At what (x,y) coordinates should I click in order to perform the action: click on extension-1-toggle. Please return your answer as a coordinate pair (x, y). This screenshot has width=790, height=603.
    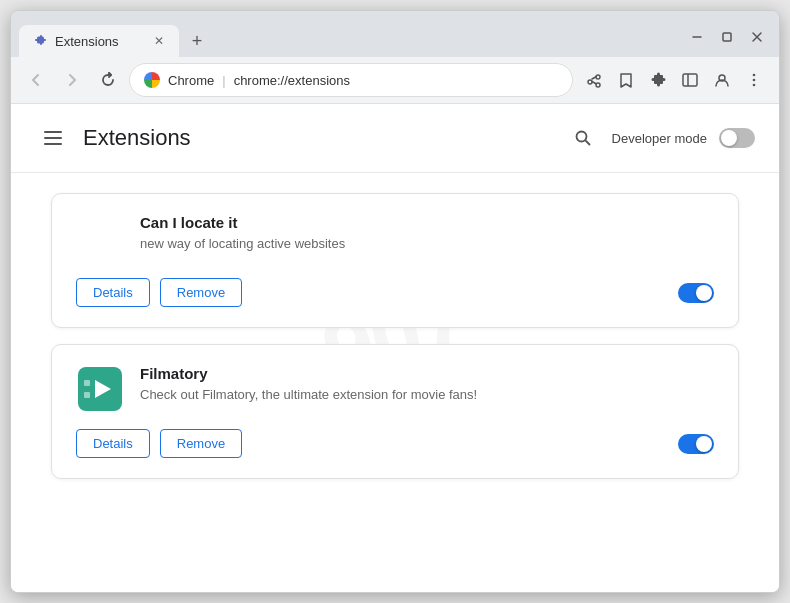
    Looking at the image, I should click on (696, 293).